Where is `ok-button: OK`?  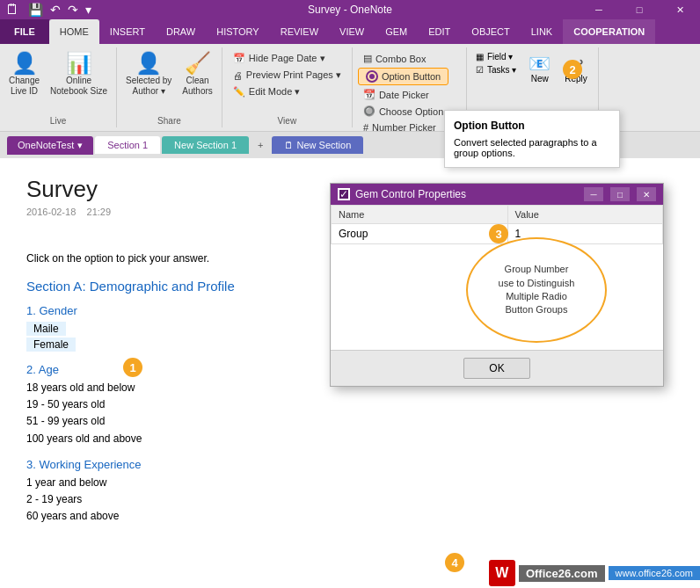
ok-button: OK is located at coordinates (496, 368).